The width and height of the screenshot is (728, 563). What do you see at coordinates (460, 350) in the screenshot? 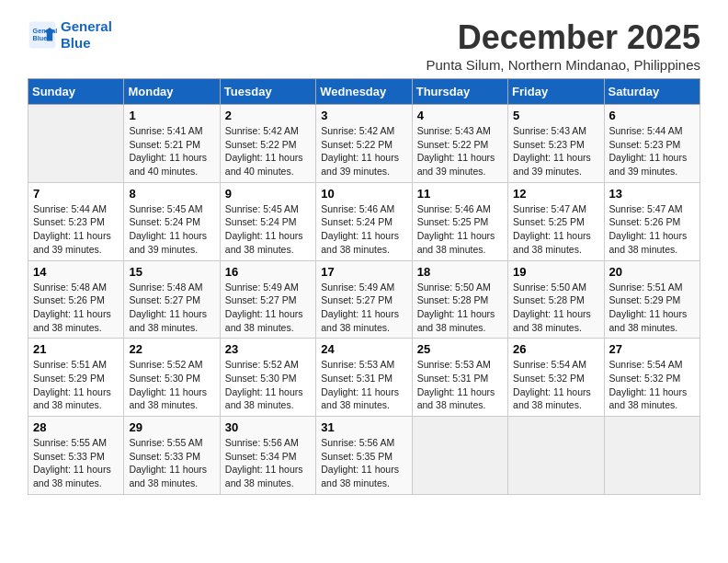
I see `day-number: 25` at bounding box center [460, 350].